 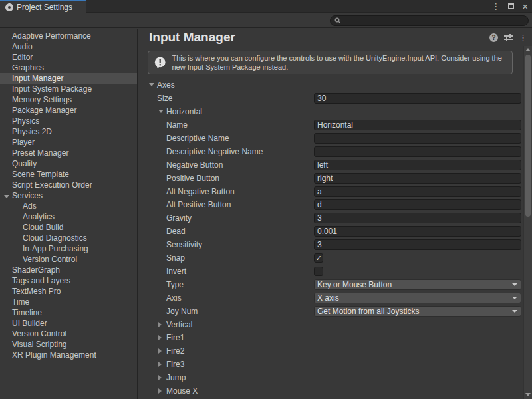 I want to click on text-field-negative-button, so click(x=418, y=165).